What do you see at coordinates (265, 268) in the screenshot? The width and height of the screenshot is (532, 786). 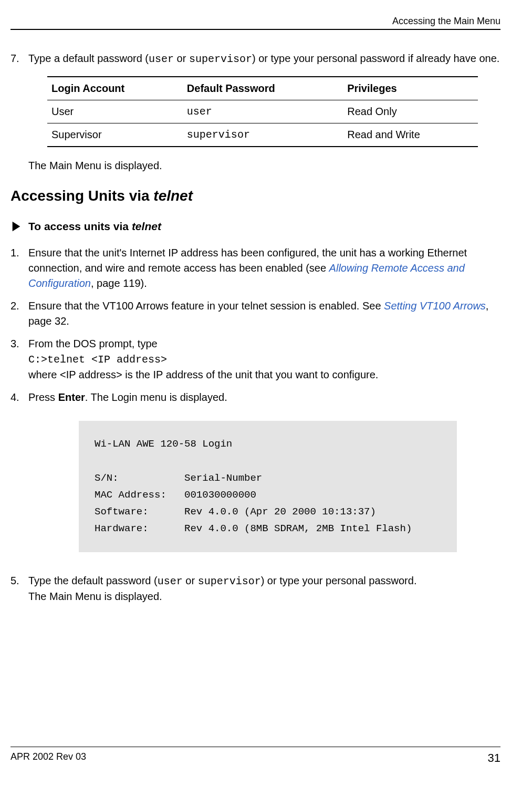 I see `step-text: Ensure that the unit's Internet IP addre…` at bounding box center [265, 268].